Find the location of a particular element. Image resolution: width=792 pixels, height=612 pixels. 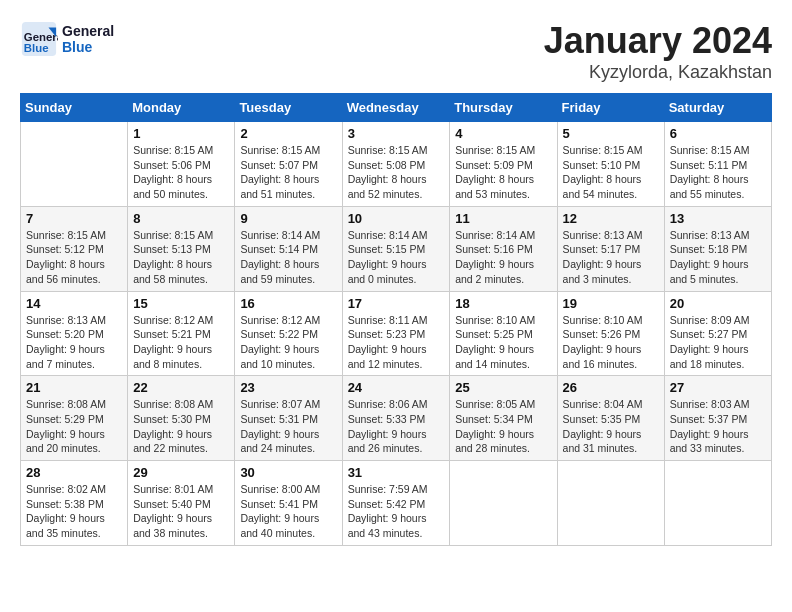

day-info: Sunrise: 8:15 AM Sunset: 5:08 PM Dayligh… is located at coordinates (396, 172).